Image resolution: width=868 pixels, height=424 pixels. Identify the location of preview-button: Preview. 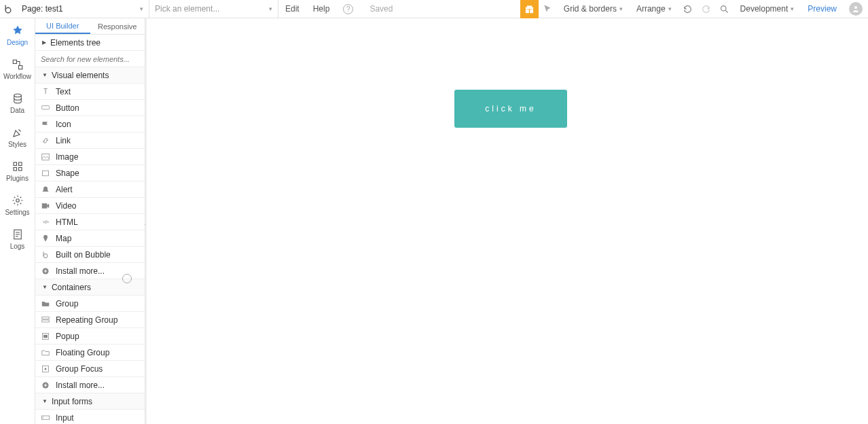
(822, 10).